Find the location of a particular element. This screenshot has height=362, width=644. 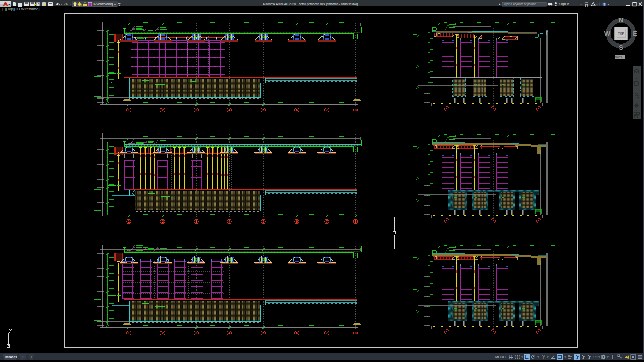

svg-text: N is located at coordinates (621, 20).